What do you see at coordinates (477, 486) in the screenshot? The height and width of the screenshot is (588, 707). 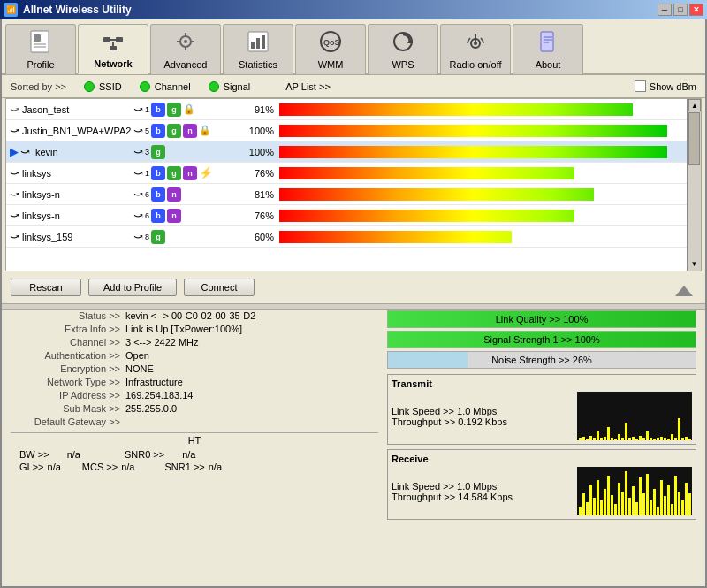 I see `rx-linkspeed-value: 1.0 Mbps` at bounding box center [477, 486].